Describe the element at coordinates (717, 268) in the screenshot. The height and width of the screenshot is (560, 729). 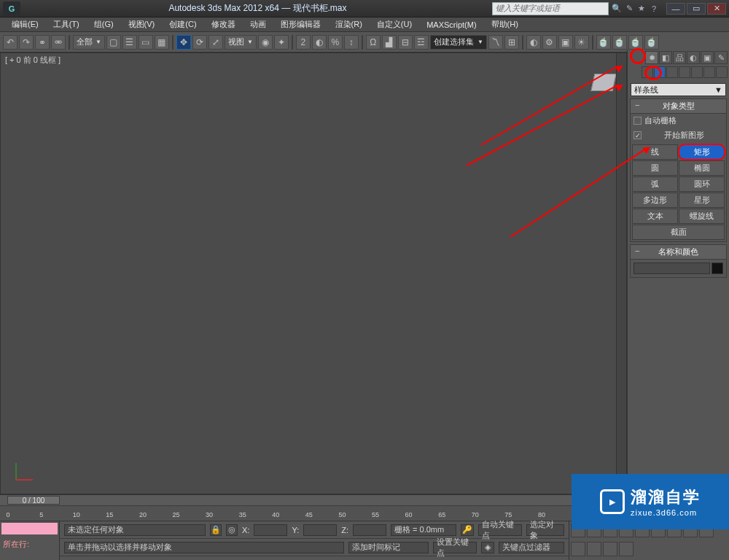
I see `object-color-swatch` at that location.